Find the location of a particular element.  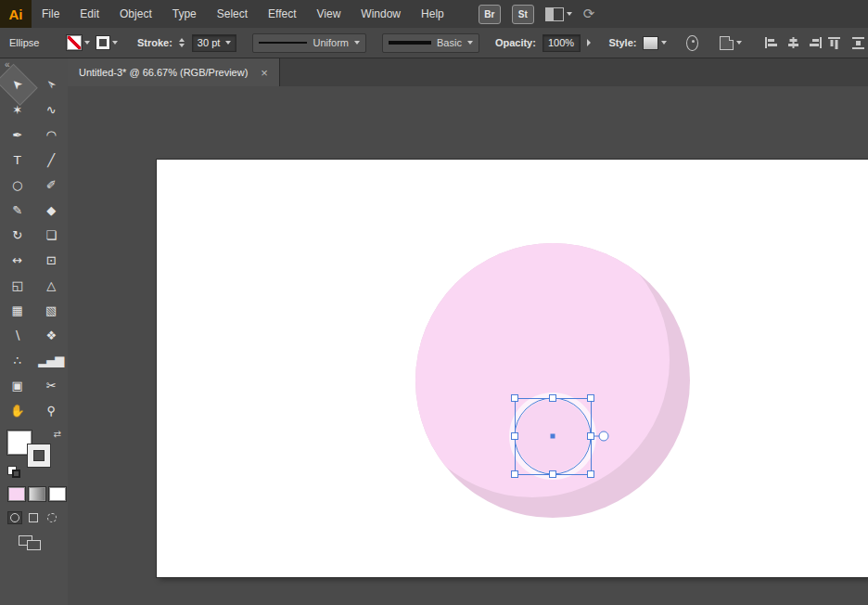

align-horizontal-center-icon is located at coordinates (794, 43).